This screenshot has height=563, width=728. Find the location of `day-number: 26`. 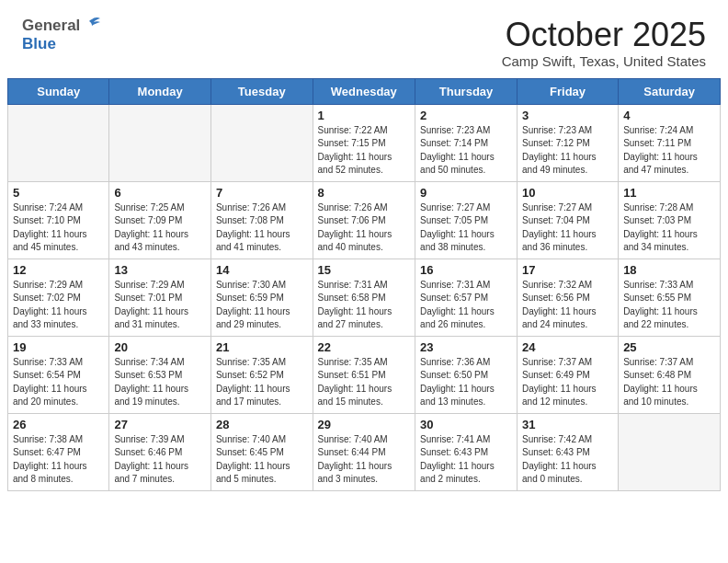

day-number: 26 is located at coordinates (59, 425).